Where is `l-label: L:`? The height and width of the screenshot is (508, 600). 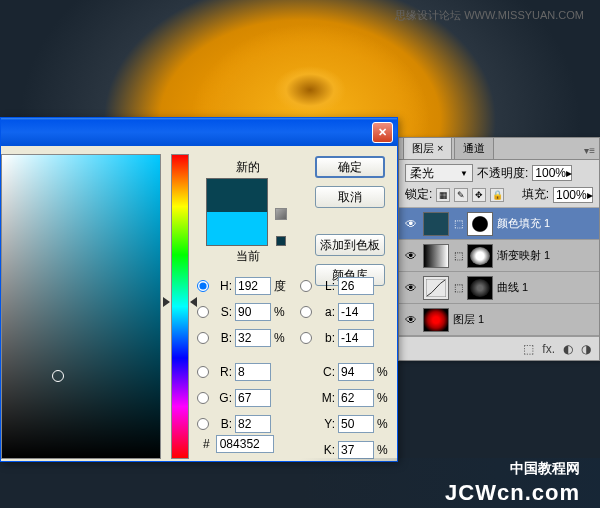
l-label: L: is located at coordinates (325, 286).